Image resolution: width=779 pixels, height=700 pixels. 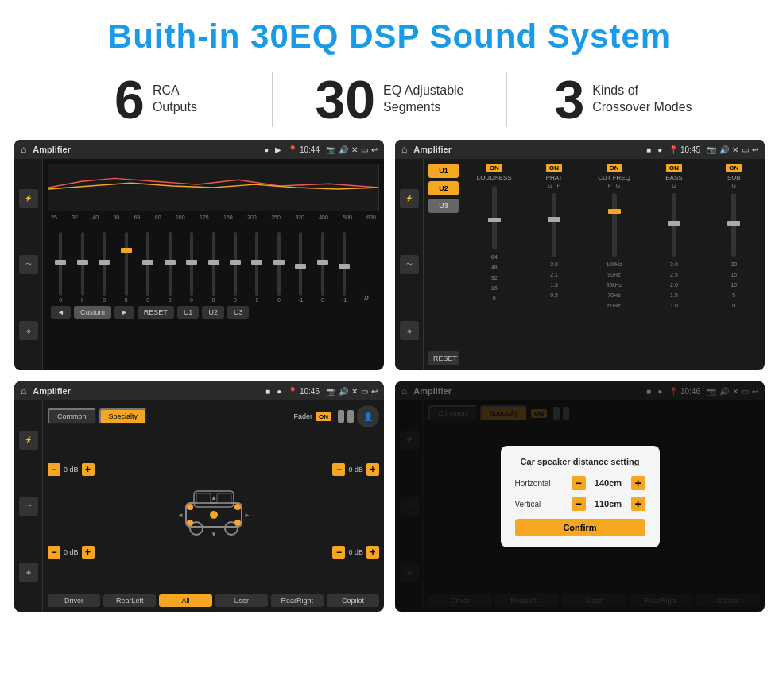 What do you see at coordinates (213, 267) in the screenshot?
I see `eq-slider-8: 0` at bounding box center [213, 267].